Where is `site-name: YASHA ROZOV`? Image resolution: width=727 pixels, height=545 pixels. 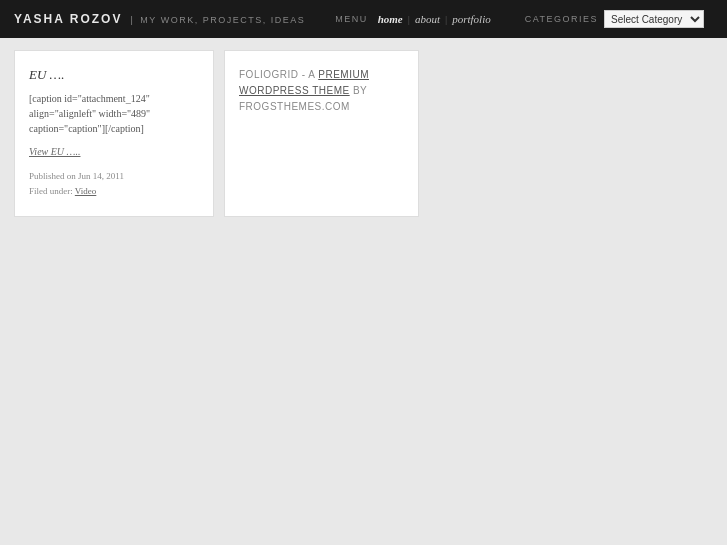 site-name: YASHA ROZOV is located at coordinates (68, 19).